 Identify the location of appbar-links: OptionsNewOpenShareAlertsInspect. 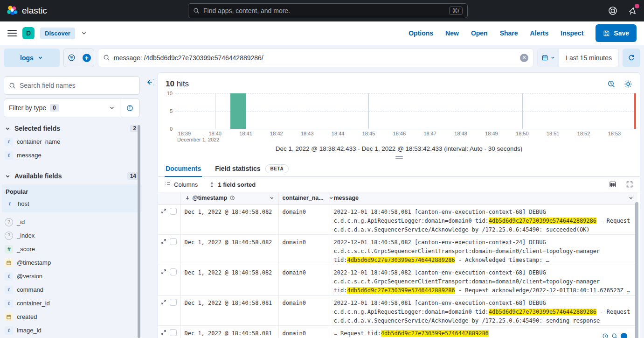
(496, 33).